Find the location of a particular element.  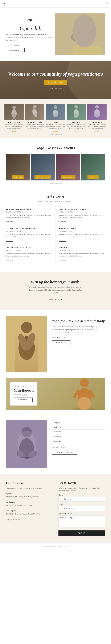

event-5-title: FREE YOGA is located at coordinates (82, 248).